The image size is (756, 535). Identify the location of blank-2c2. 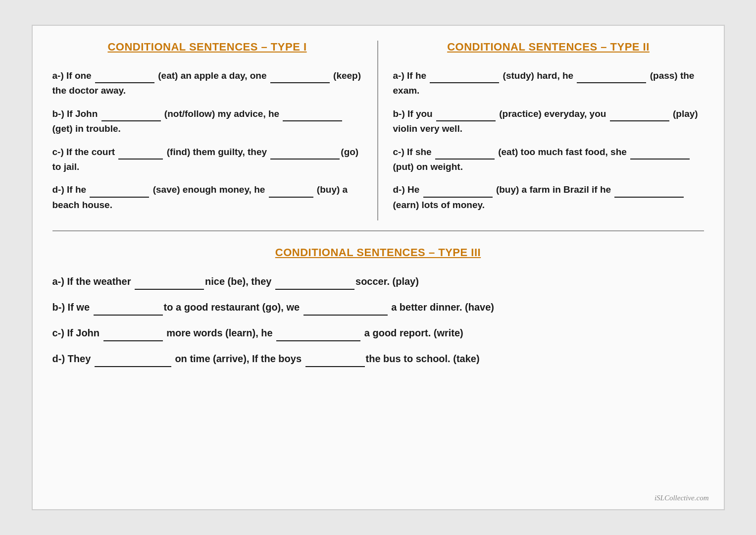
(660, 159).